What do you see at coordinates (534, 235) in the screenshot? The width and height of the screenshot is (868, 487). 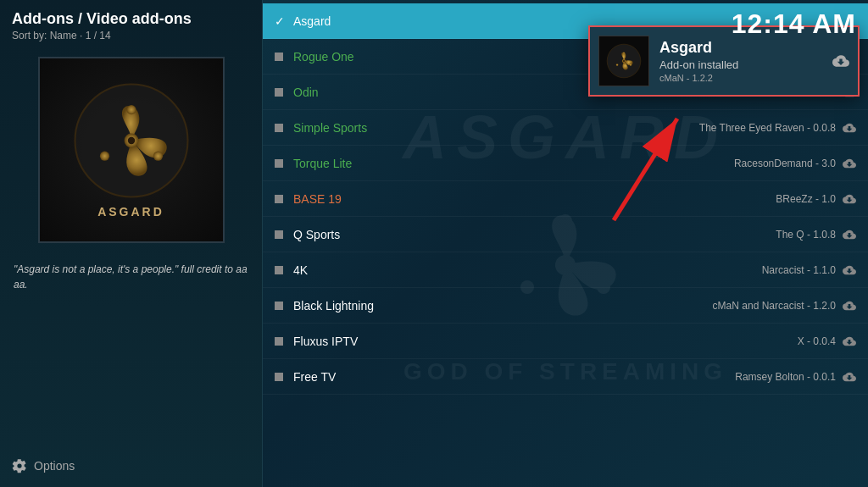 I see `addon-name: Q Sports` at bounding box center [534, 235].